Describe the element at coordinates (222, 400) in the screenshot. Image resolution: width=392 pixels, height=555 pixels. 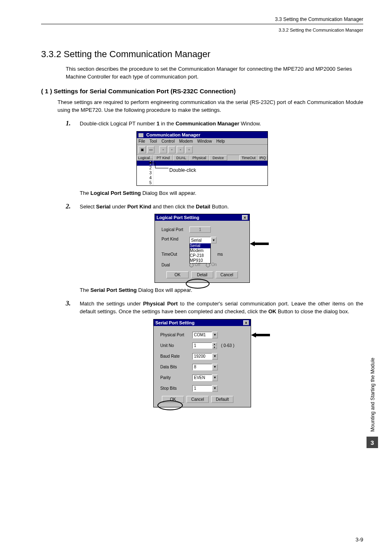
I see `default-button: Default` at that location.